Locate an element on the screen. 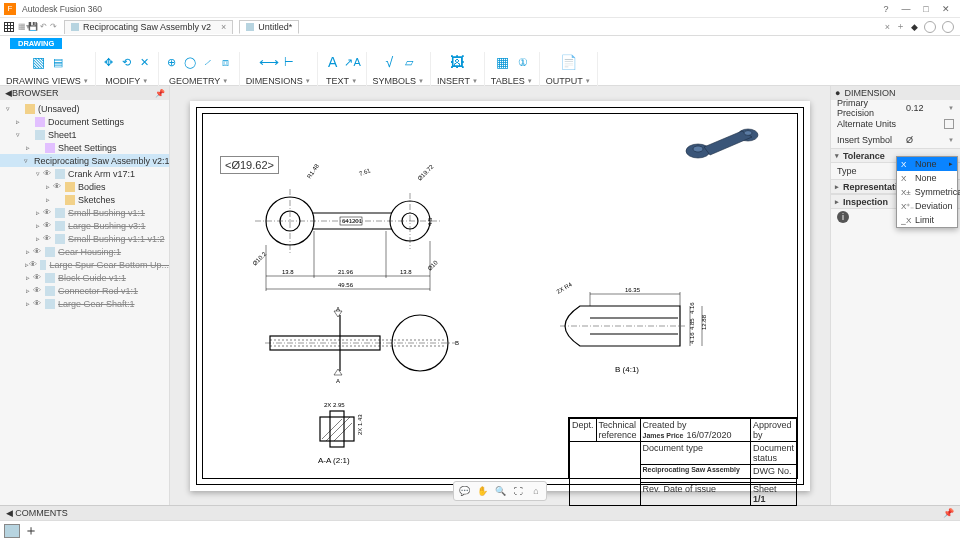 This screenshot has width=960, height=540. svg-text: 4.85 is located at coordinates (692, 323).